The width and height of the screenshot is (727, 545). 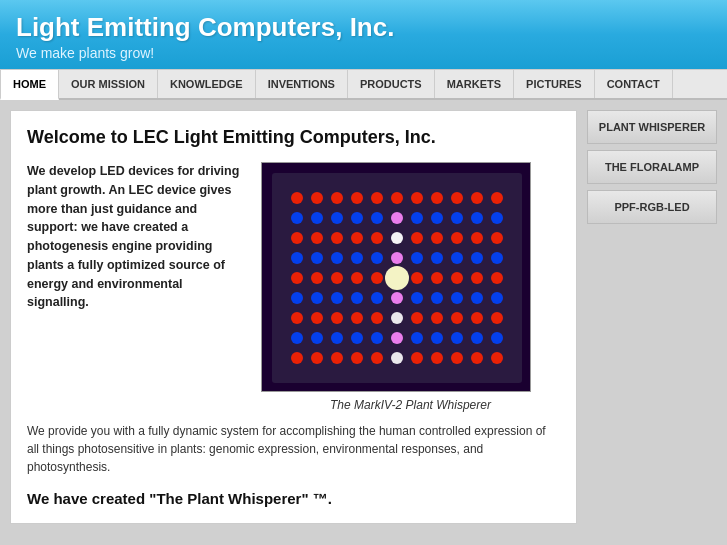 I want to click on nav-bar: HOME OUR MISSION KNOWLEDGE INVENTIONS PR…, so click(x=364, y=84).